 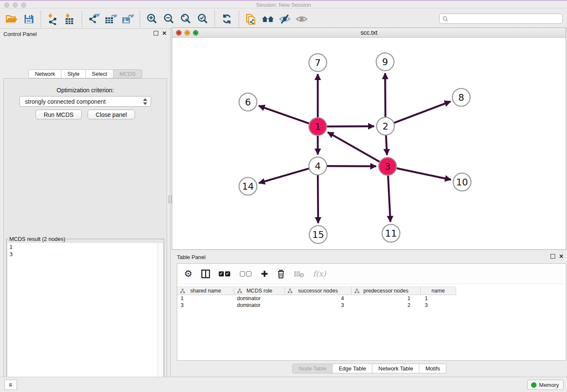 I want to click on criterion-select: strongly connected component, so click(x=85, y=102).